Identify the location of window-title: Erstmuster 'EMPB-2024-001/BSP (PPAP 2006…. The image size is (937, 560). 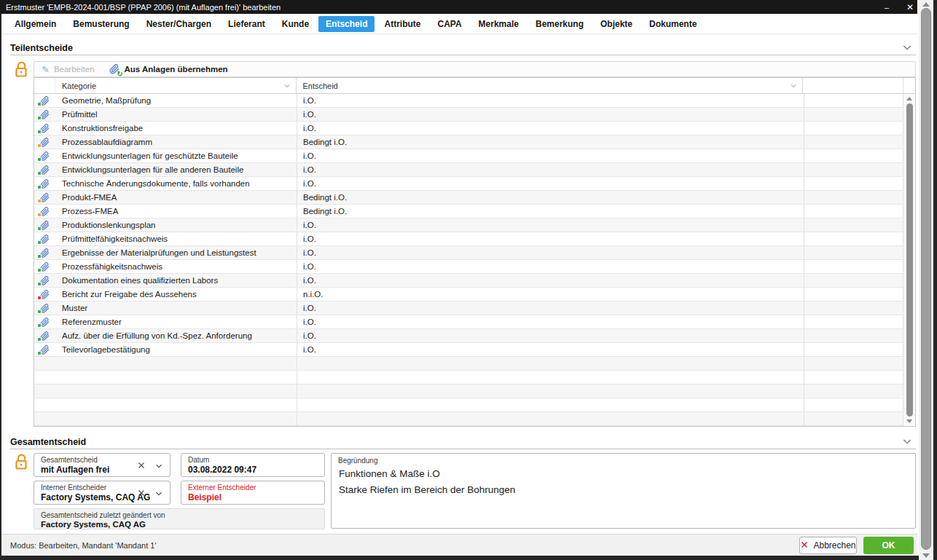
(143, 7).